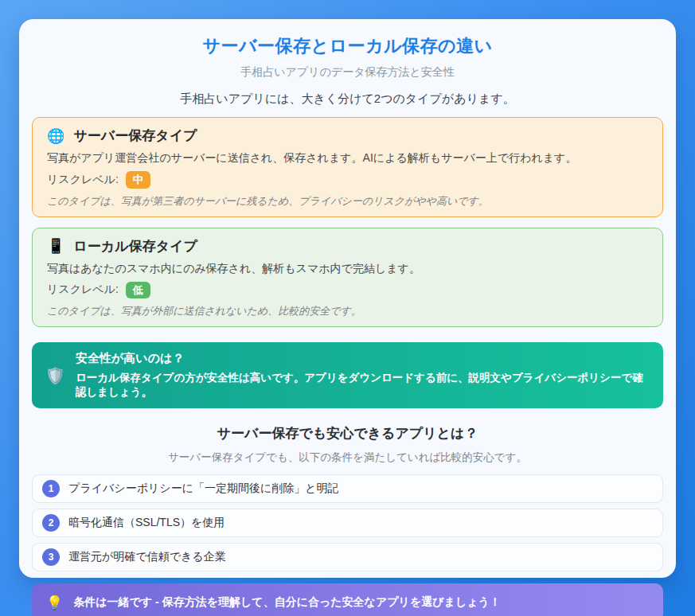  What do you see at coordinates (363, 358) in the screenshot?
I see `safety-banner-title: 安全性が高いのは？` at bounding box center [363, 358].